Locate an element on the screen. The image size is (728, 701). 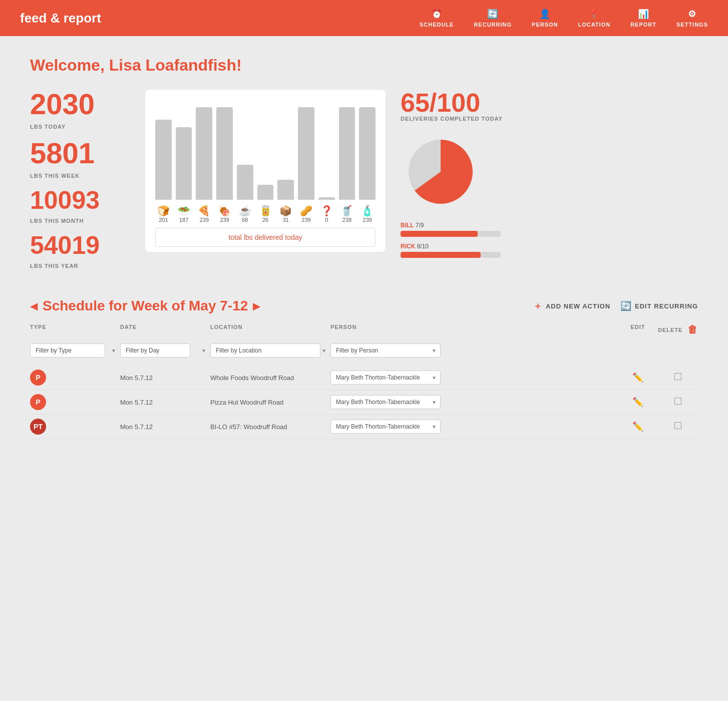
row-edit-2: ✏️ is located at coordinates (638, 427).